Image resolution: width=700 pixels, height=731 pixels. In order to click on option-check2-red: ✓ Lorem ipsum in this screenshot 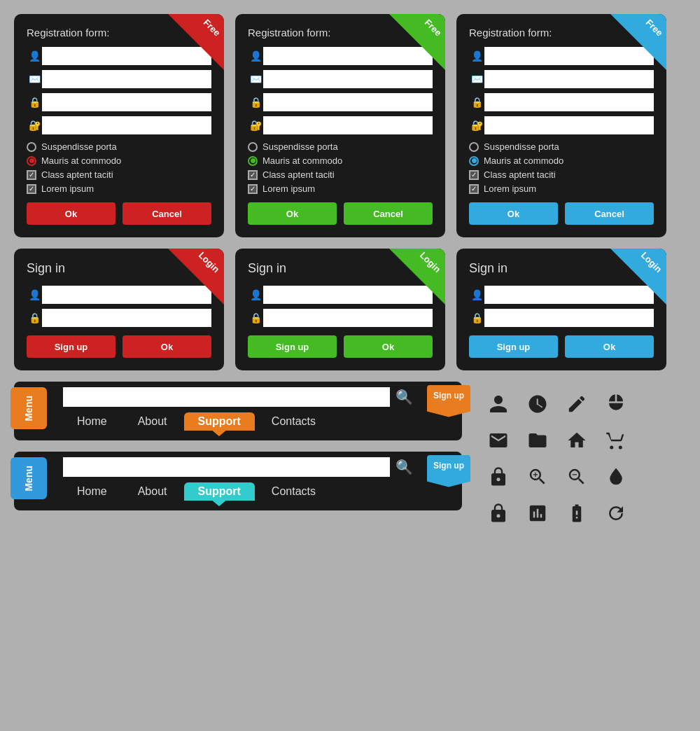, I will do `click(119, 189)`.